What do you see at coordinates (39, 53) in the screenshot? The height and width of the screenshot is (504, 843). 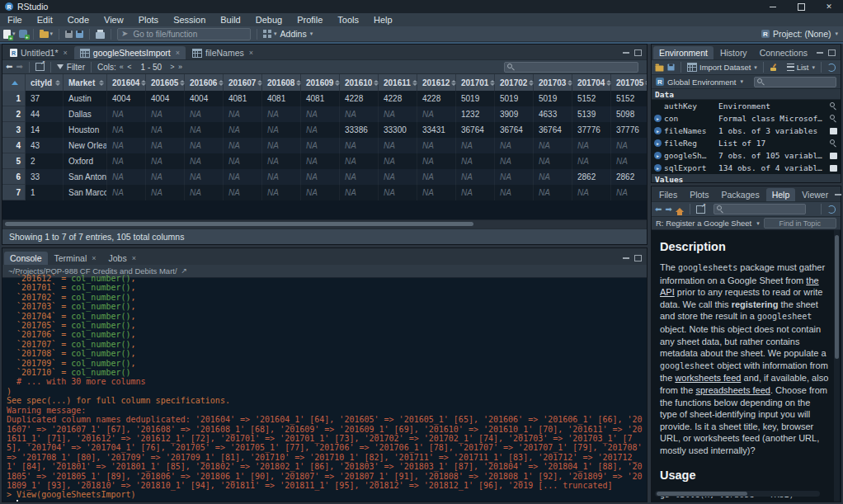 I see `tab-untitled1-: RUntitled1*×` at bounding box center [39, 53].